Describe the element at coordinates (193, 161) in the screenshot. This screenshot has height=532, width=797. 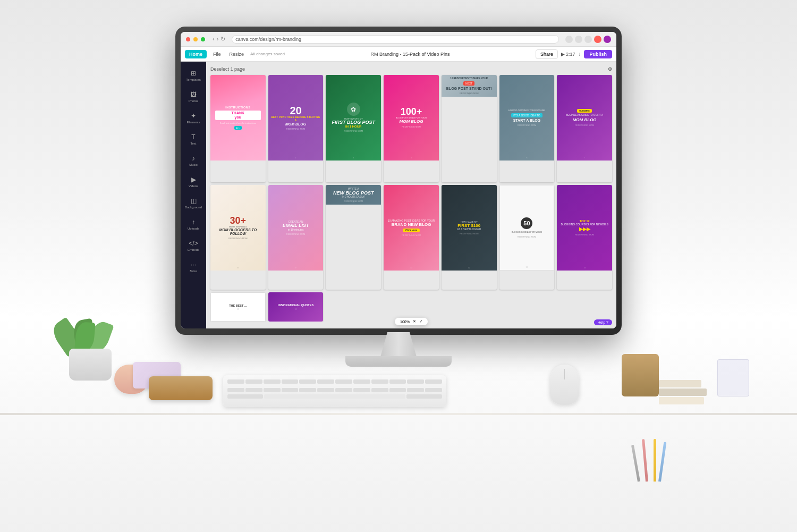
I see `sidebar-item-music: ♪ Music` at that location.